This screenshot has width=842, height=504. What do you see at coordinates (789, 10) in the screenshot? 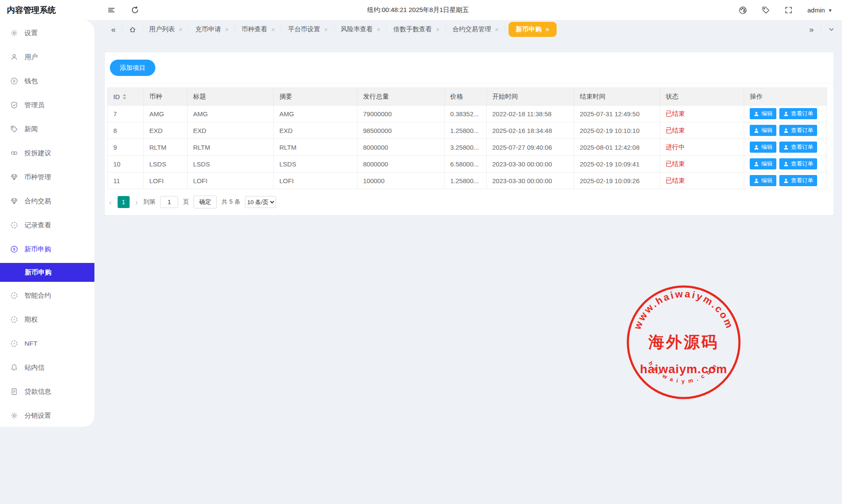
I see `fullscreen-icon` at bounding box center [789, 10].